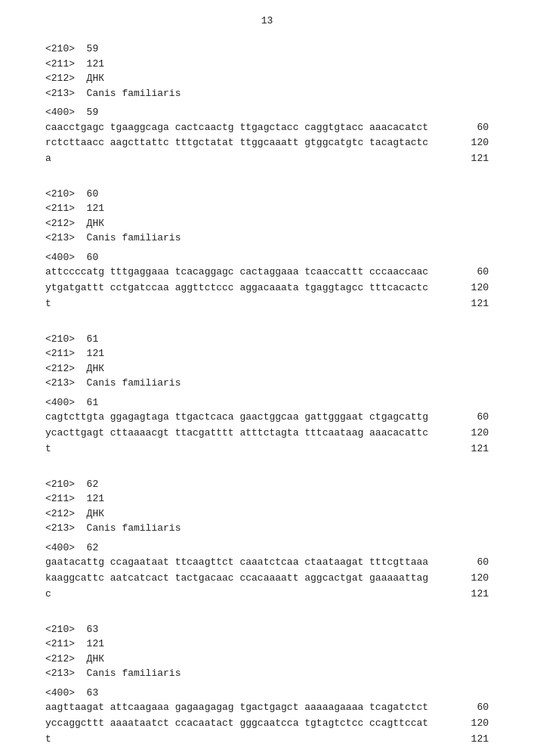 Image resolution: width=534 pixels, height=756 pixels. What do you see at coordinates (252, 594) in the screenshot?
I see `seq-text: c` at bounding box center [252, 594].